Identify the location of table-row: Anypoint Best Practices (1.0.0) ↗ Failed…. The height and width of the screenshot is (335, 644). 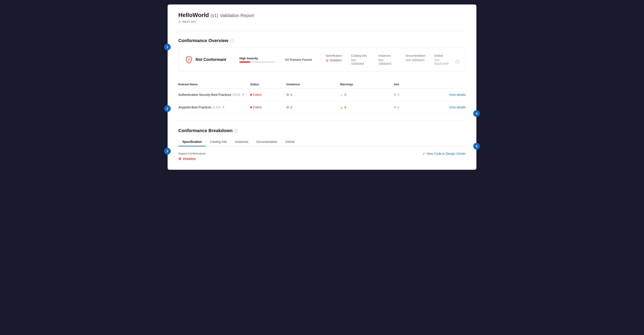
(322, 107).